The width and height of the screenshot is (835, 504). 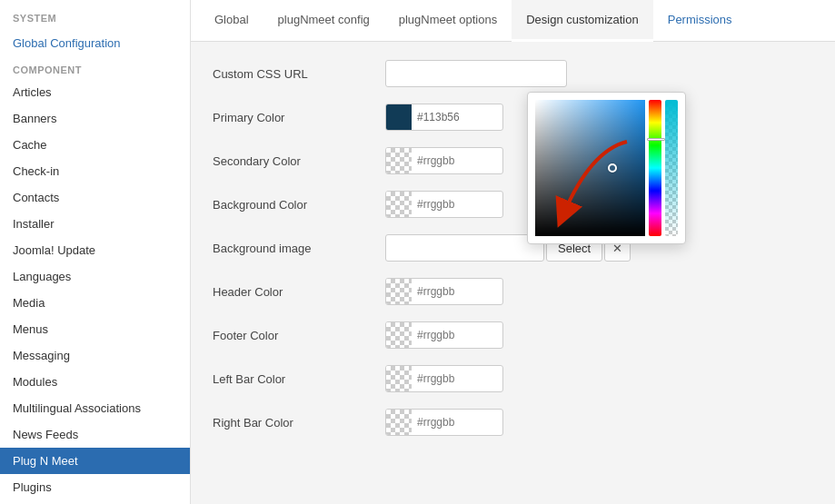 What do you see at coordinates (299, 423) in the screenshot?
I see `form-label-8: Right Bar Color` at bounding box center [299, 423].